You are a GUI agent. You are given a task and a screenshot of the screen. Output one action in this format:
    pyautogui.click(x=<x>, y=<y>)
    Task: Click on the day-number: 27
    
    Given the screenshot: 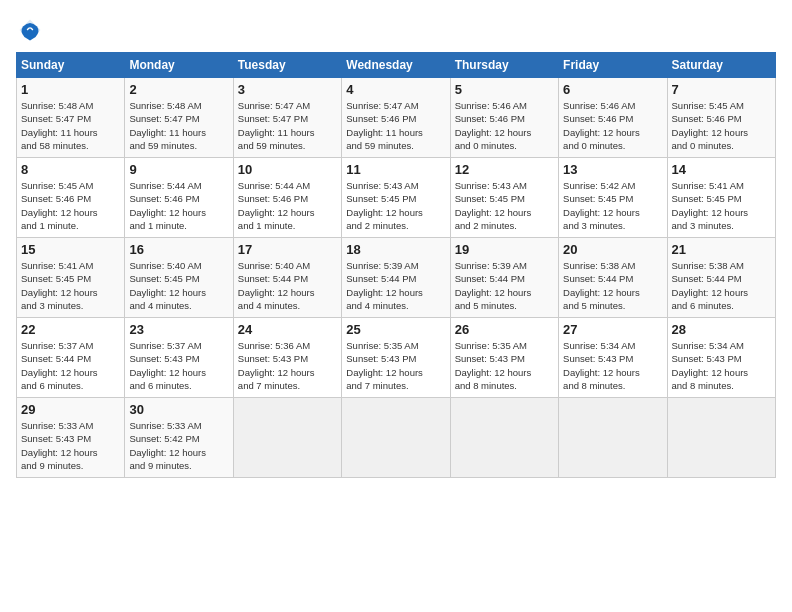 What is the action you would take?
    pyautogui.click(x=612, y=330)
    